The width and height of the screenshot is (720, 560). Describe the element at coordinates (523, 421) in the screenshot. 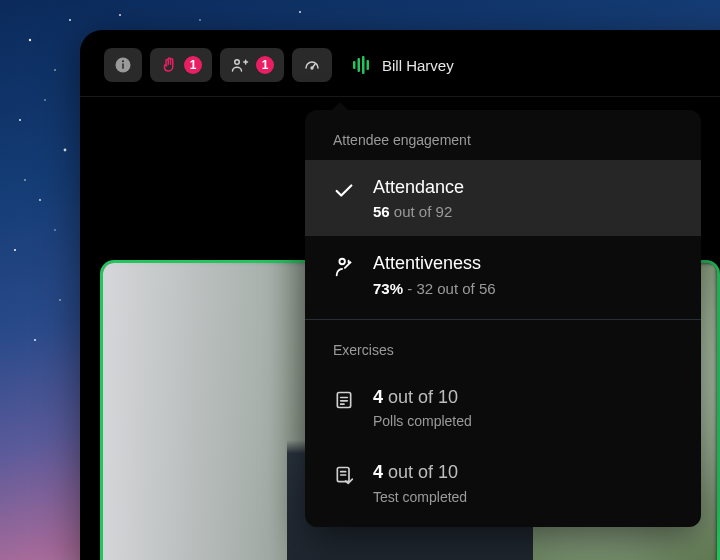

I see `polls-label: Polls completed` at that location.